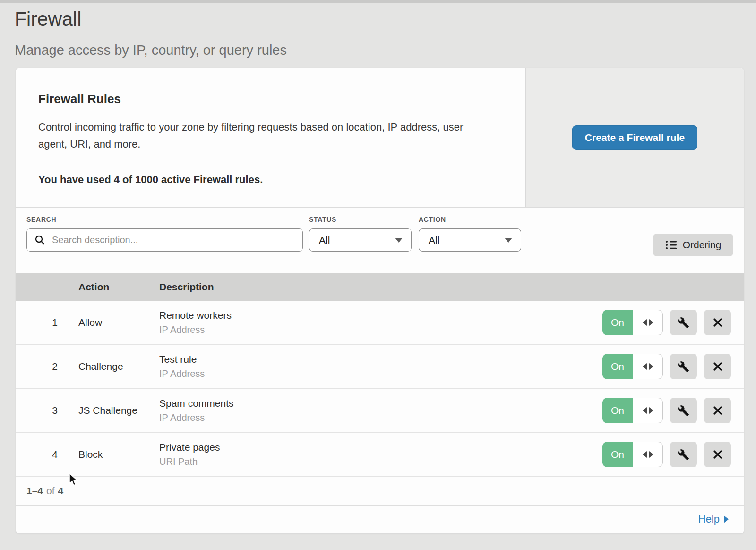 This screenshot has width=756, height=550. Describe the element at coordinates (164, 240) in the screenshot. I see `search-input` at that location.